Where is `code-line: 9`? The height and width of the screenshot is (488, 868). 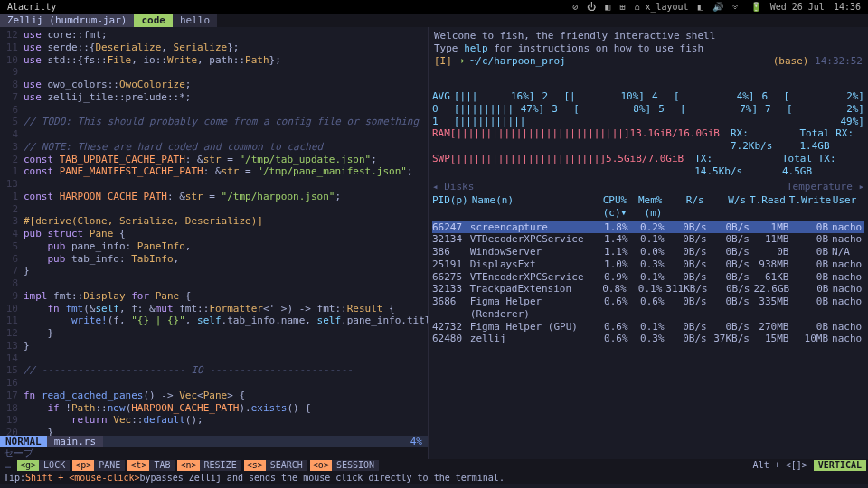
code-line: 9 is located at coordinates (213, 72).